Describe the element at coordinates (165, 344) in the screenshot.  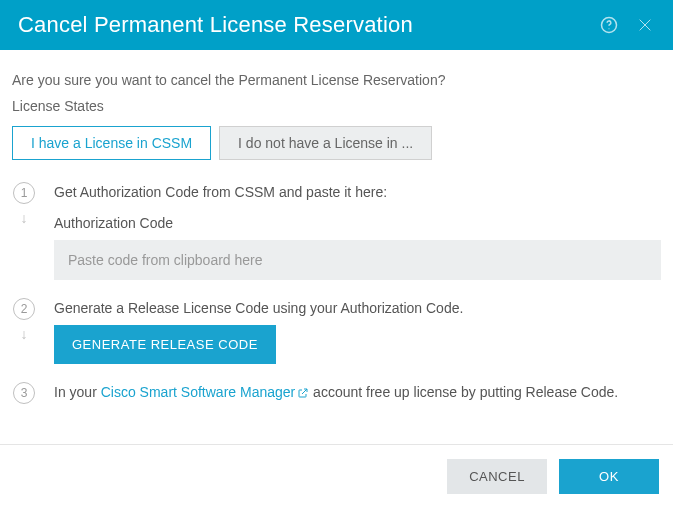
I see `generate-release-code-button: GENERATE RELEASE CODE` at that location.